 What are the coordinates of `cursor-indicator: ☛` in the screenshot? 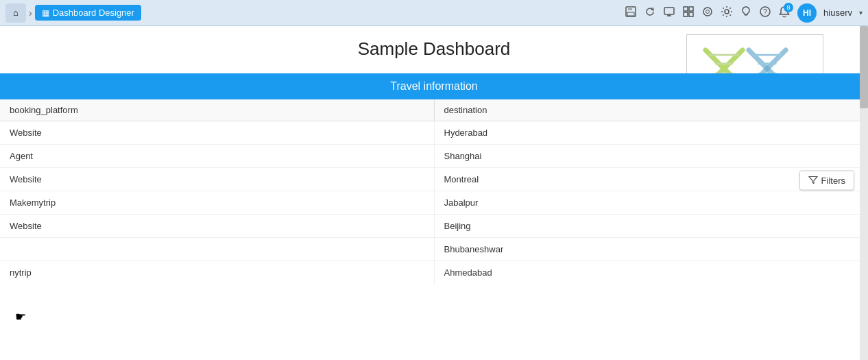 It's located at (21, 317).